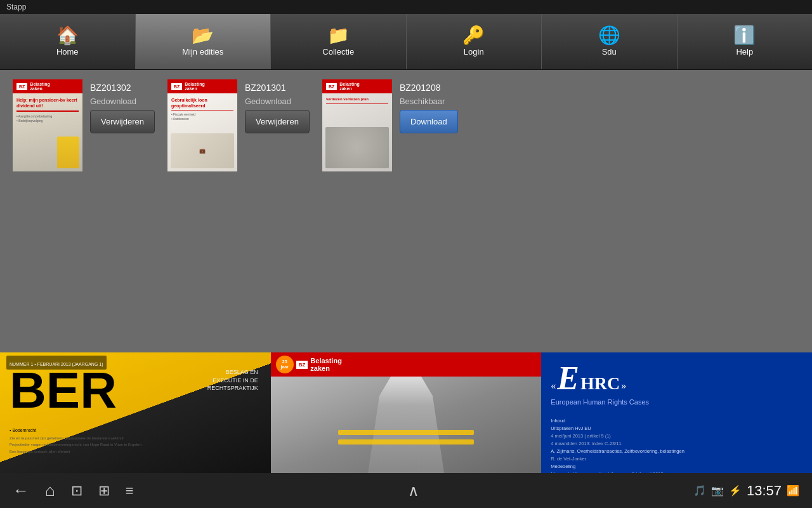 Image resolution: width=812 pixels, height=508 pixels. Describe the element at coordinates (122, 102) in the screenshot. I see `edition-status-1: Gedownload` at that location.